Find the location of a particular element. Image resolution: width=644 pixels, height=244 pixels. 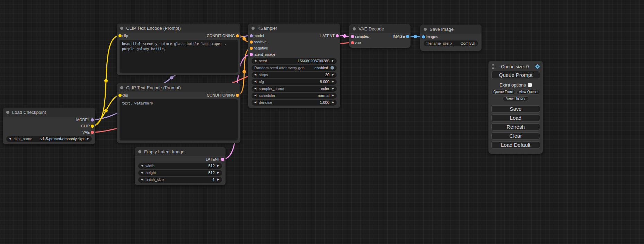

clear-button: Clear is located at coordinates (515, 136).